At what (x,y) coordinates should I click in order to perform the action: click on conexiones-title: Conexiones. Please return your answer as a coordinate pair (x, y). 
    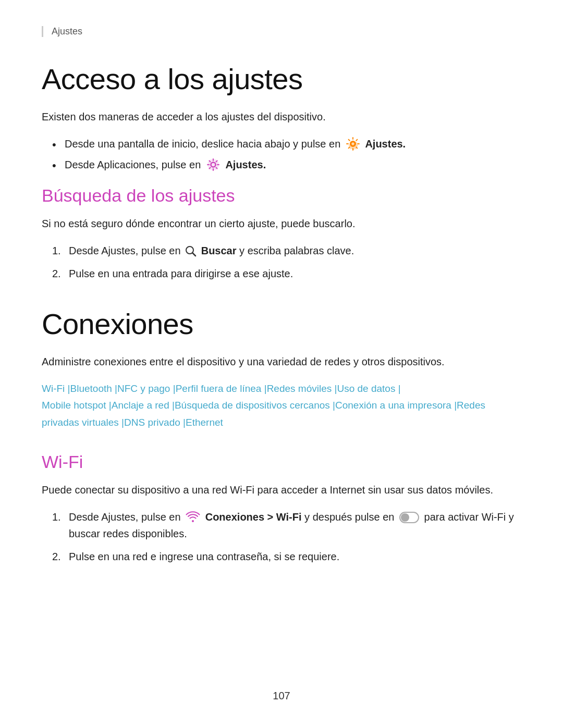
    Looking at the image, I should click on (282, 324).